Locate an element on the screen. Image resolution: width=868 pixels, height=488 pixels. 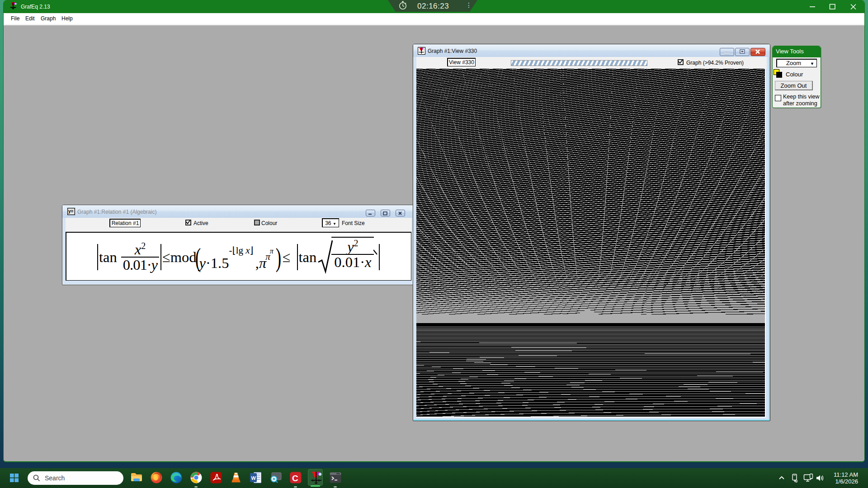
svg-text: W is located at coordinates (254, 478).